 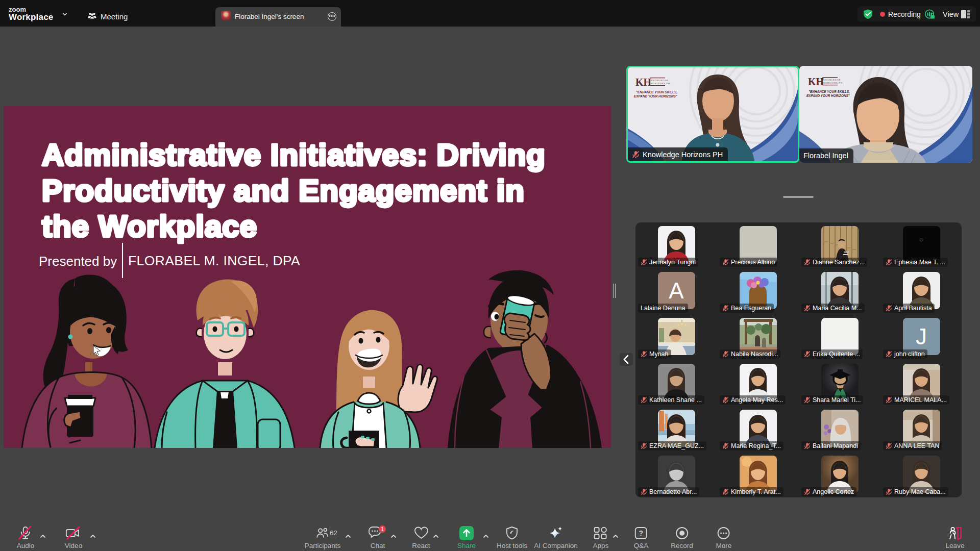 I want to click on svg-text: the Workplace, so click(x=149, y=227).